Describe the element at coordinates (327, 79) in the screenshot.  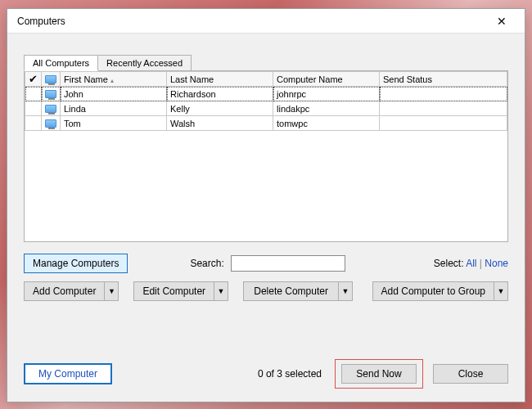
I see `column-computer-name: Computer Name` at that location.